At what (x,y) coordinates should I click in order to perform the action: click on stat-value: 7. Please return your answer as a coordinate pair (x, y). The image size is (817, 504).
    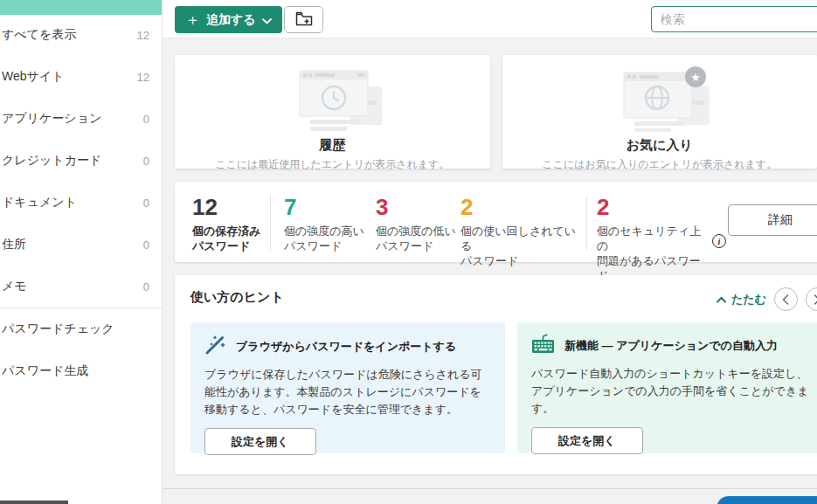
    Looking at the image, I should click on (330, 207).